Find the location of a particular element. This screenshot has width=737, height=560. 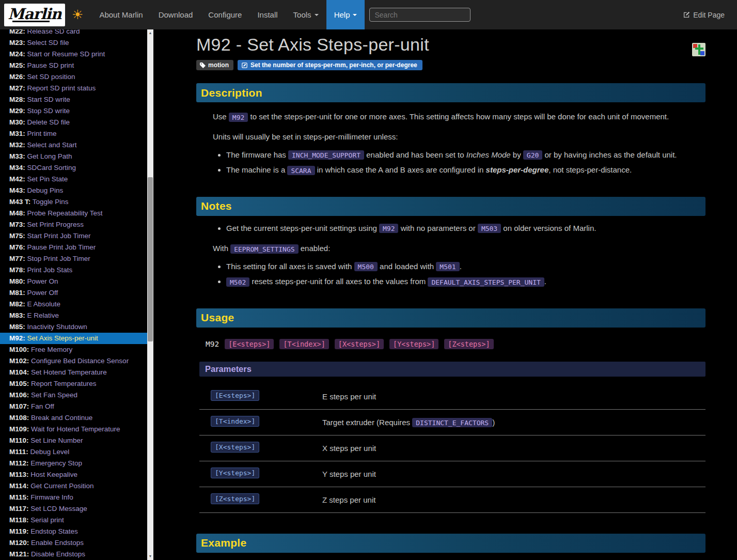

sidebar-item-m106: M106: Set Fan Speed is located at coordinates (73, 395).